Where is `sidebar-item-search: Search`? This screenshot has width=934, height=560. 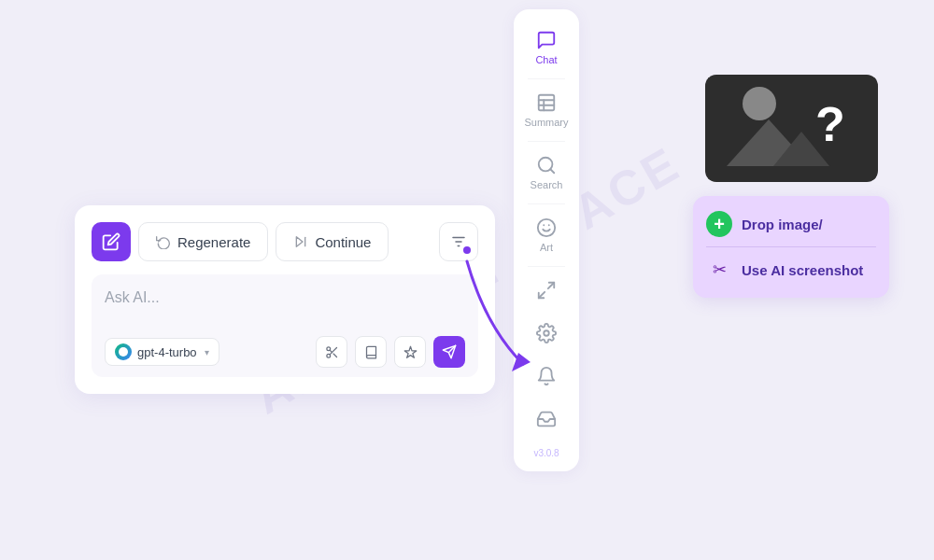 sidebar-item-search: Search is located at coordinates (546, 173).